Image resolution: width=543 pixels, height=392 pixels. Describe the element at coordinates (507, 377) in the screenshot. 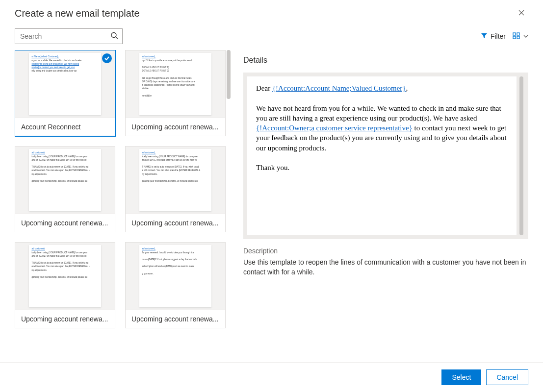

I see `cancel-button: Cancel` at that location.